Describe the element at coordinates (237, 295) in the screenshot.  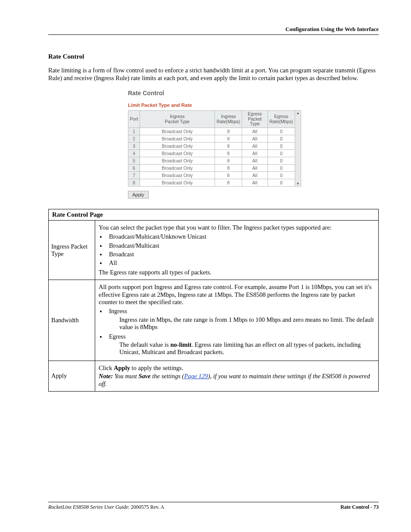
I see `bandwidth-intro: All ports support port Ingress and Egres…` at that location.